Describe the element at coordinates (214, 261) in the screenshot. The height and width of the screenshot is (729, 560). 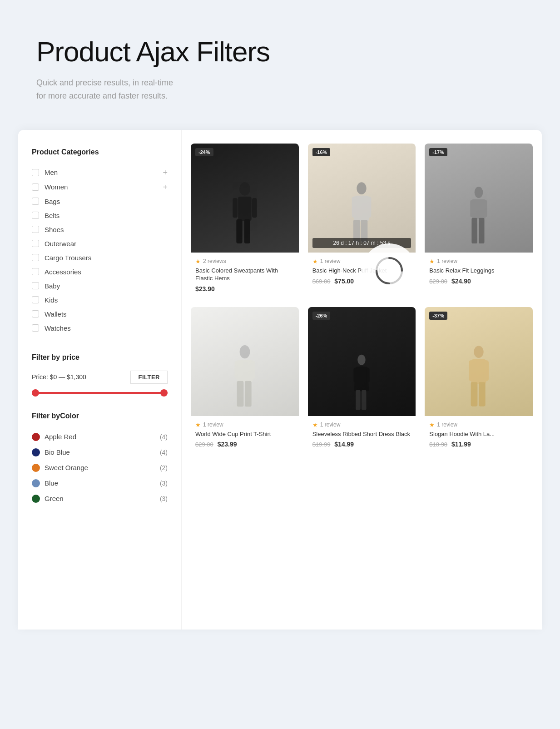
I see `review-count-p1: 2 reviews` at that location.